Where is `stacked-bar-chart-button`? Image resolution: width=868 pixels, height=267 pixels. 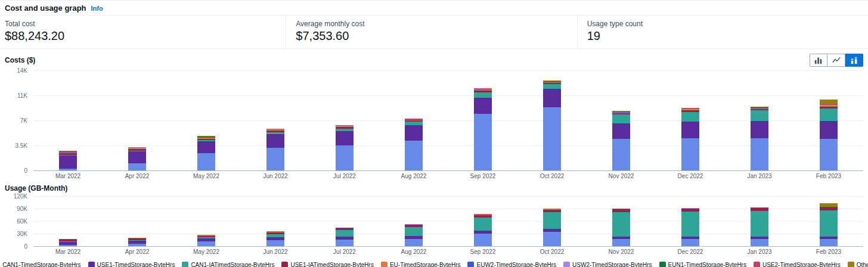 stacked-bar-chart-button is located at coordinates (854, 60).